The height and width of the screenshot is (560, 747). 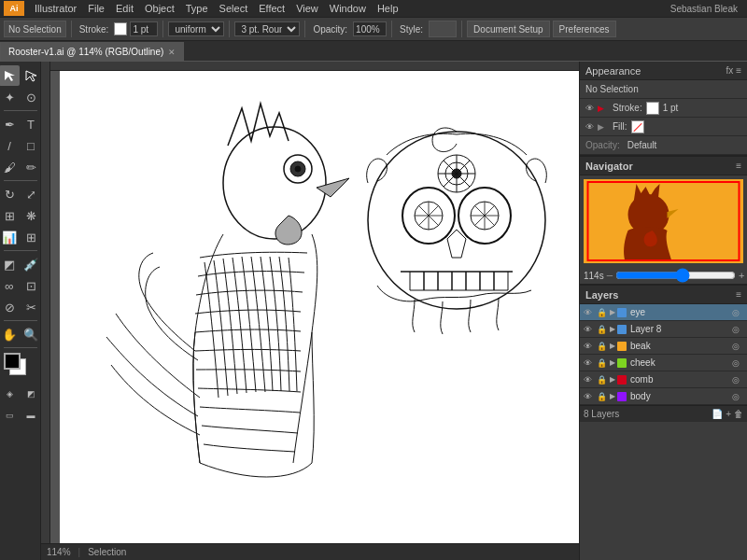 I want to click on fx-icon: fx, so click(x=729, y=71).